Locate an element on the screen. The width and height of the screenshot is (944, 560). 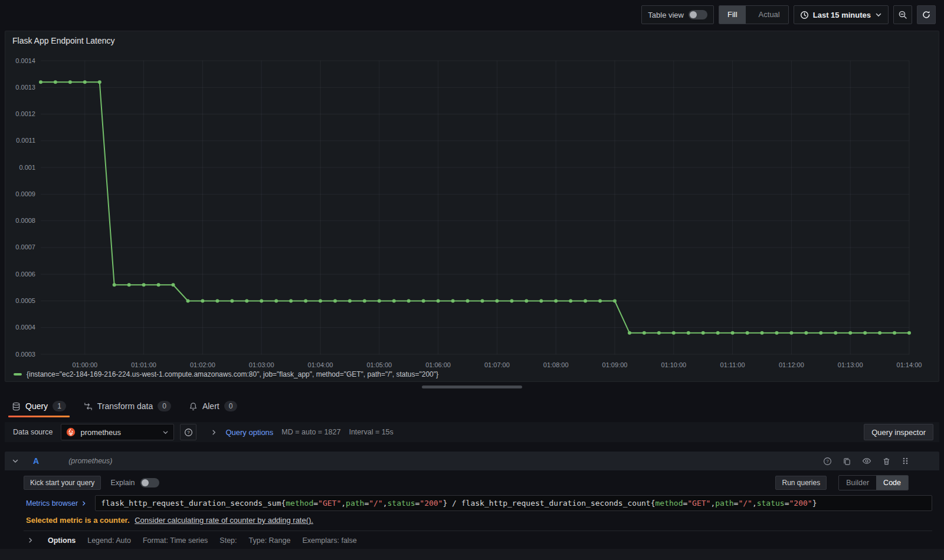
datasource-value: prometheus is located at coordinates (119, 433).